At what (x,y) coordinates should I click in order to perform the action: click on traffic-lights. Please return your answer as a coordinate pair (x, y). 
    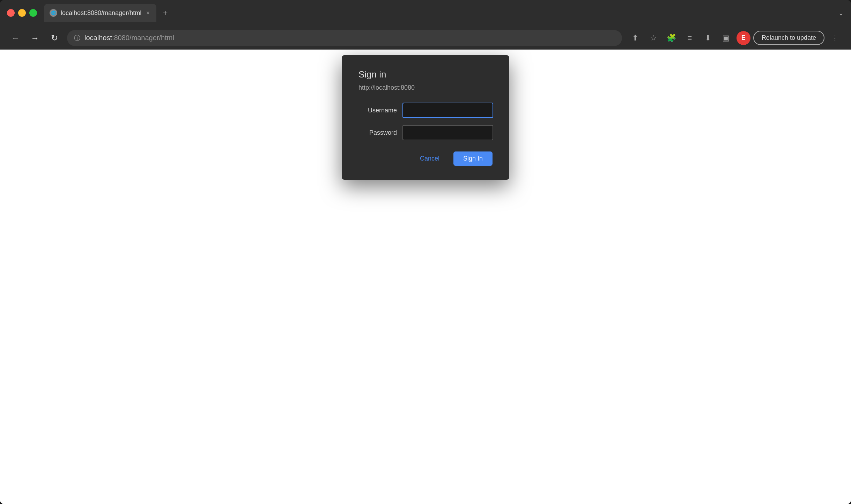
    Looking at the image, I should click on (22, 13).